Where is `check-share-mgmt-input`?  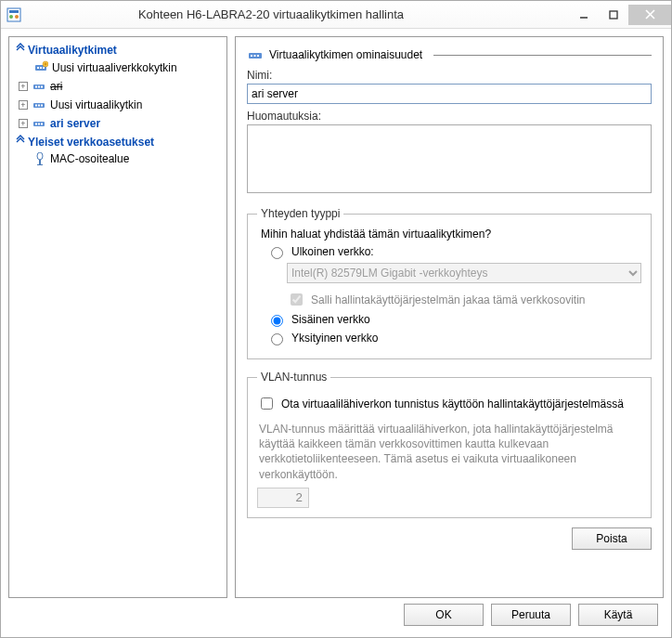 check-share-mgmt-input is located at coordinates (297, 299).